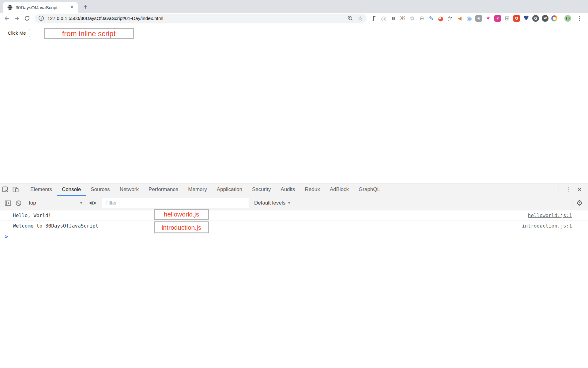 This screenshot has width=588, height=368. I want to click on live-expression-eye-icon, so click(92, 203).